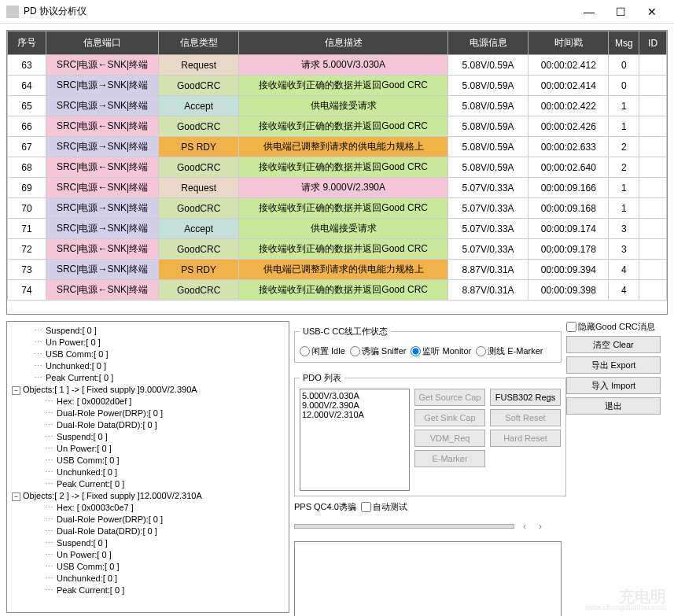 This screenshot has width=674, height=616. I want to click on action-button: Soft Reset, so click(525, 418).